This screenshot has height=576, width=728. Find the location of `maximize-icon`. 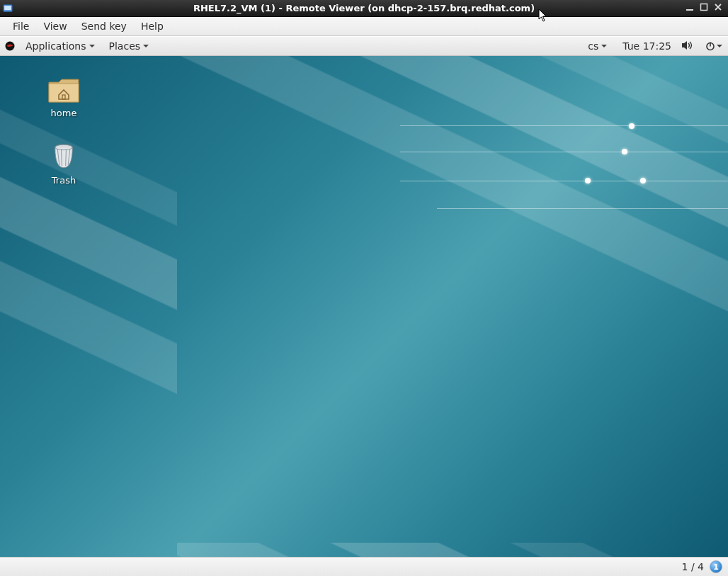

maximize-icon is located at coordinates (704, 9).